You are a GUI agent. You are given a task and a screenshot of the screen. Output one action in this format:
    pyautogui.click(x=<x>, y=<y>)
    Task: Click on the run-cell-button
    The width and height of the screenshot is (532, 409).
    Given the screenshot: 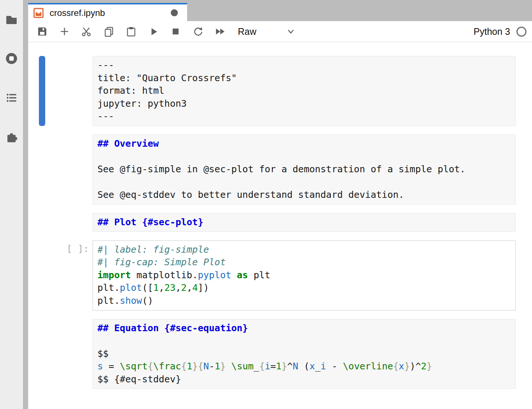 What is the action you would take?
    pyautogui.click(x=153, y=31)
    